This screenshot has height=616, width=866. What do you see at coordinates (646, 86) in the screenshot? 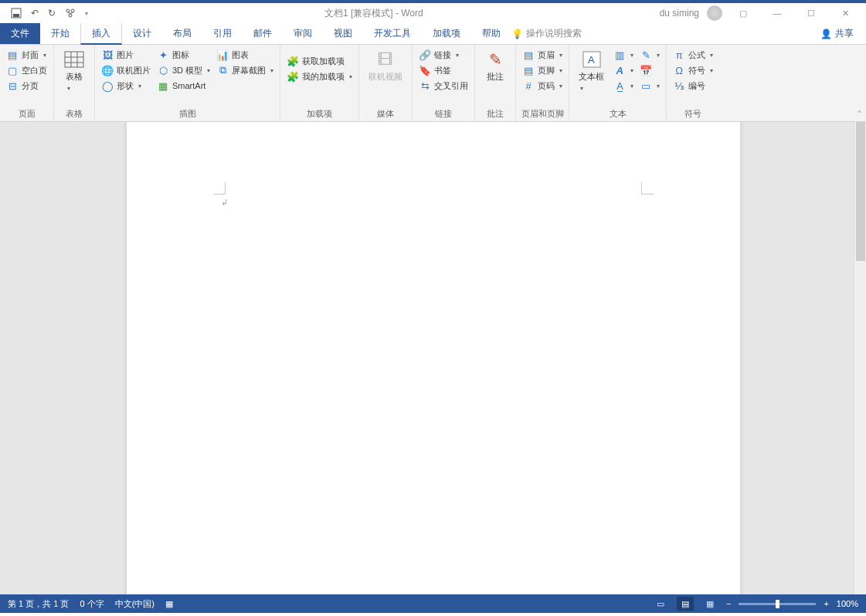
I see `object-icon: ▭` at bounding box center [646, 86].